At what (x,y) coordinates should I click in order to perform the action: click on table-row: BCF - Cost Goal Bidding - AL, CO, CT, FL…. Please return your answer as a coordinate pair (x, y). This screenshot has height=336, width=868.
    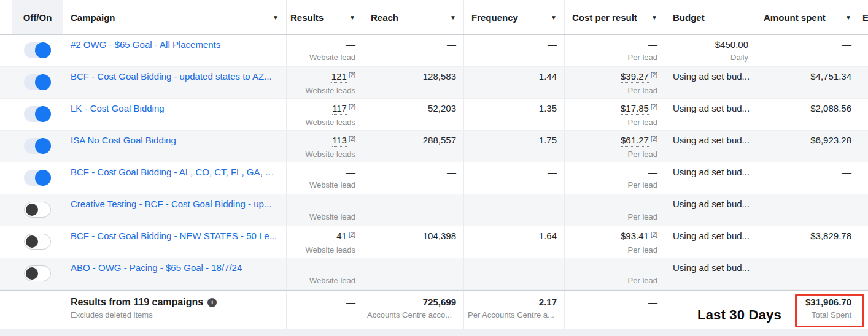
    Looking at the image, I should click on (434, 178).